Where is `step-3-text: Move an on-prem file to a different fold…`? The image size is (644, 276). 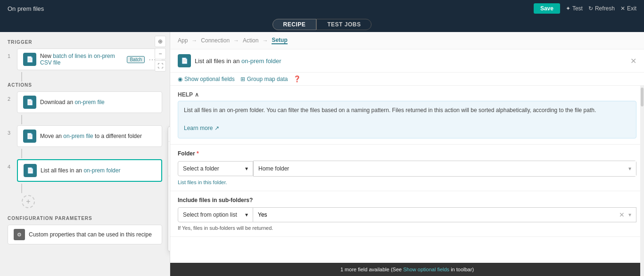
step-3-text: Move an on-prem file to a different fold… is located at coordinates (98, 136).